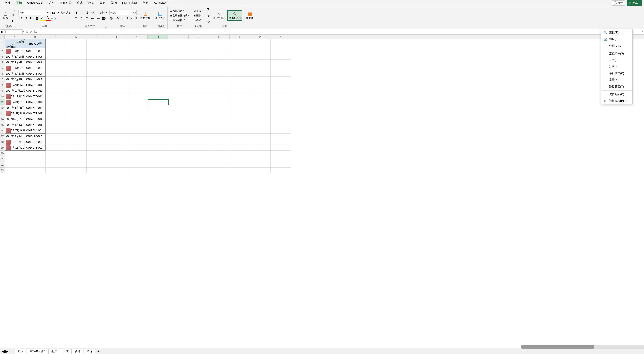  Describe the element at coordinates (240, 85) in the screenshot. I see `cell-L8` at that location.